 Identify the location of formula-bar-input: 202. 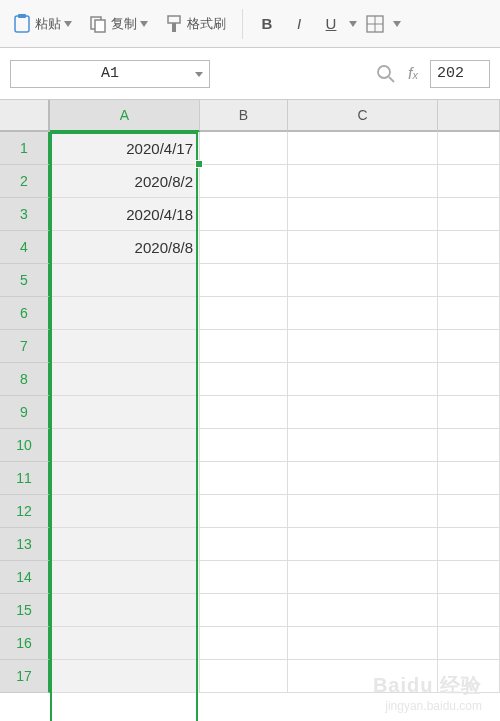
(460, 74).